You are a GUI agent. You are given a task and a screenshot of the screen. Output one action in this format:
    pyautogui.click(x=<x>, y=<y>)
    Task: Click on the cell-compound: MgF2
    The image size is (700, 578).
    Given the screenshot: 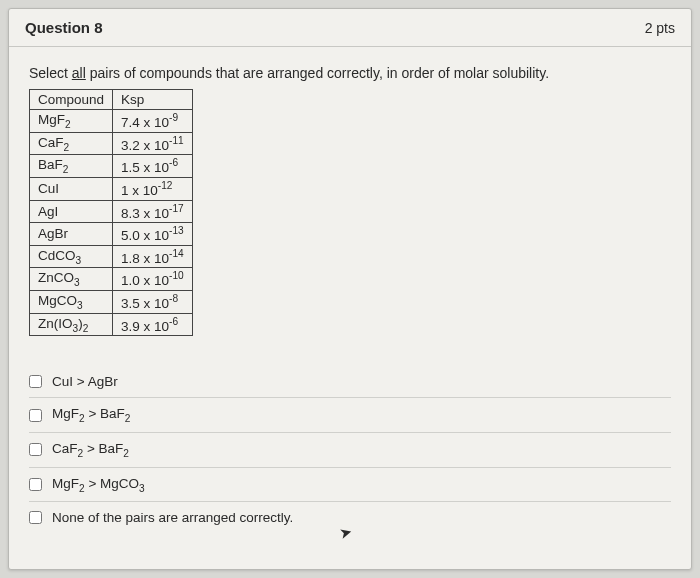 What is the action you would take?
    pyautogui.click(x=72, y=122)
    